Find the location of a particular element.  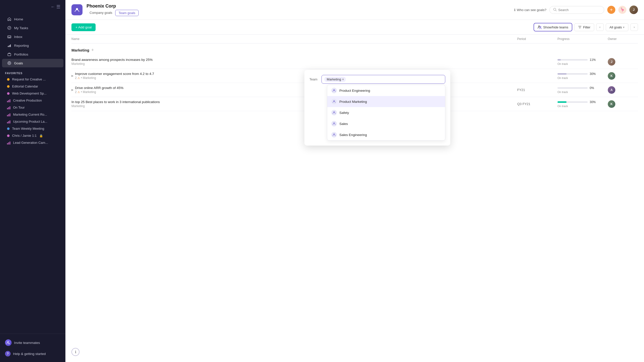

team-option-product-engineering: Product Engineering is located at coordinates (386, 90).